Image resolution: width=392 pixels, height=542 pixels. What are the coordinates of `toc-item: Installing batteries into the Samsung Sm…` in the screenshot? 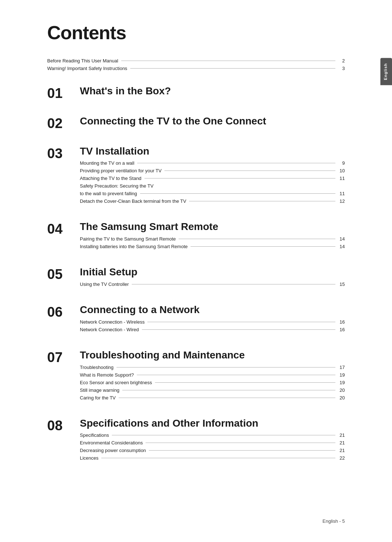 It's located at (212, 247).